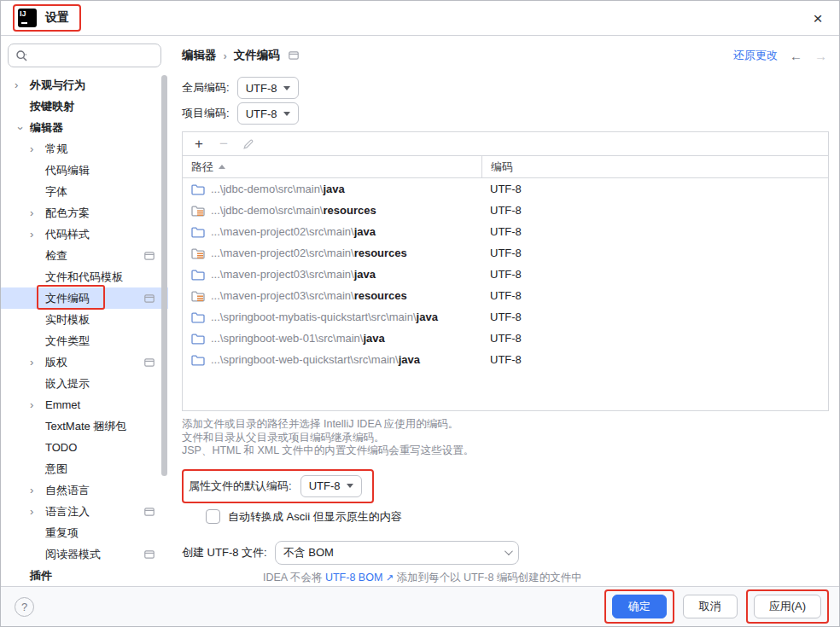 This screenshot has height=627, width=840. What do you see at coordinates (821, 56) in the screenshot?
I see `forward-arrow-icon: →` at bounding box center [821, 56].